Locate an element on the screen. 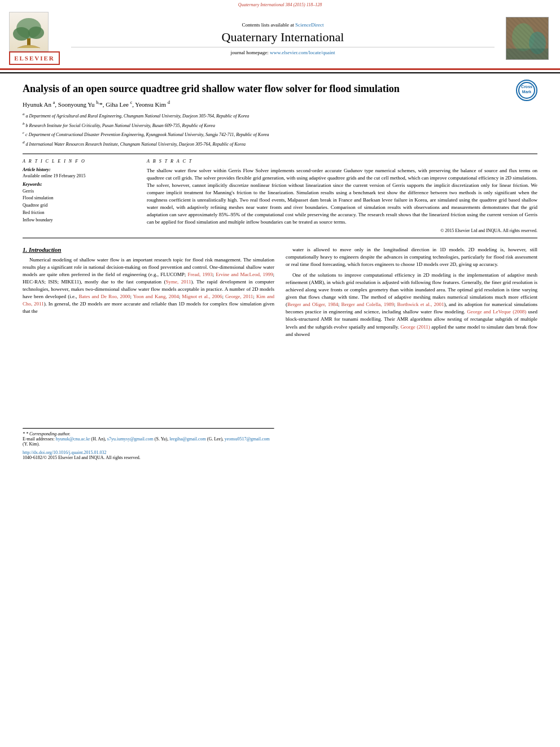 The image size is (560, 747). homepage-label: journal homepage: is located at coordinates (250, 53).